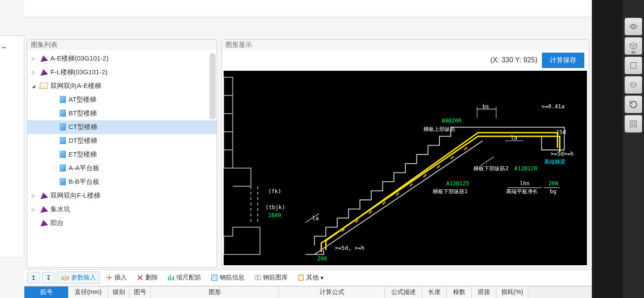  Describe the element at coordinates (310, 278) in the screenshot. I see `other-dropdown: 其他 ▾` at that location.